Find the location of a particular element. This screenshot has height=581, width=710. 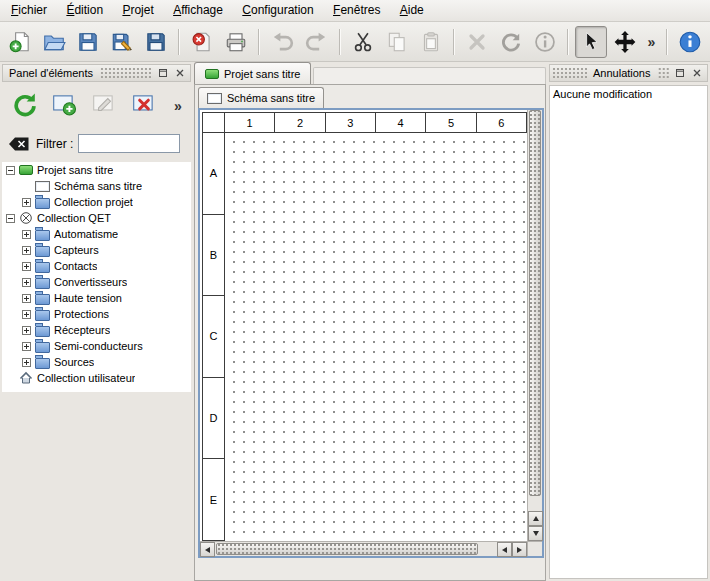

menu-projet: Projet is located at coordinates (138, 10).